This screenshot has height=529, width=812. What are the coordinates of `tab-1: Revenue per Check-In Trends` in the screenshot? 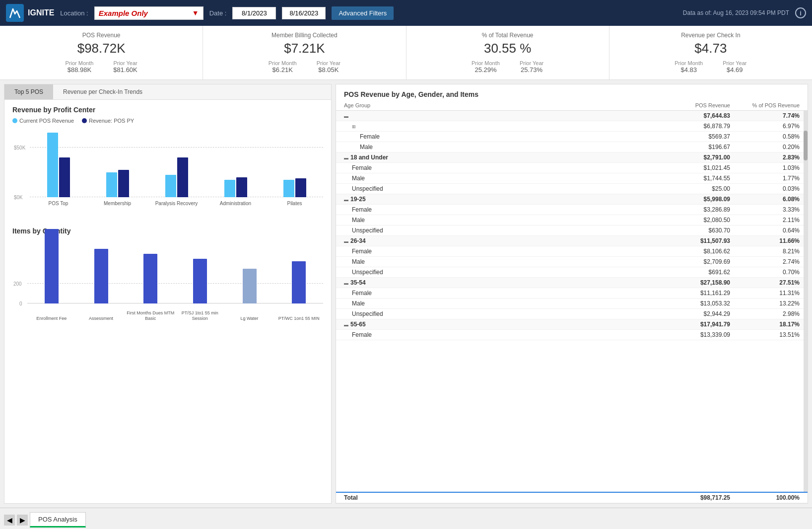 It's located at (103, 92).